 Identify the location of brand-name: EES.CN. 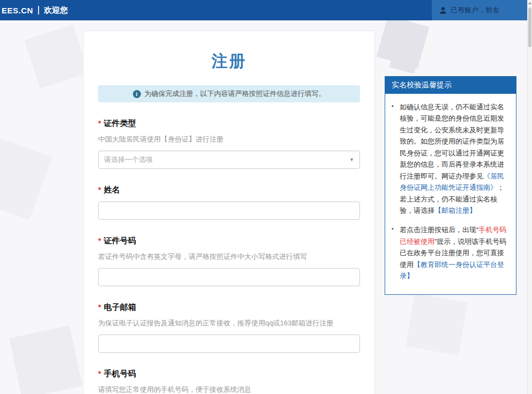
(17, 11).